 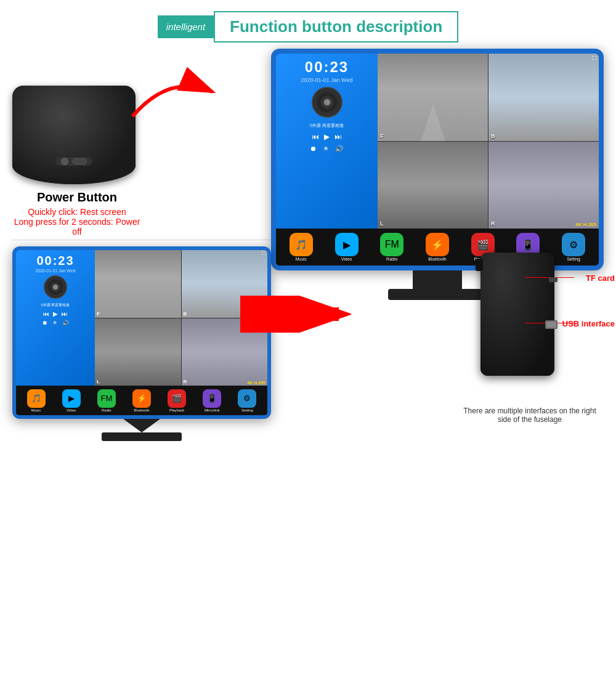 What do you see at coordinates (247, 400) in the screenshot?
I see `app-setting-bottom: ⚙ Setting` at bounding box center [247, 400].